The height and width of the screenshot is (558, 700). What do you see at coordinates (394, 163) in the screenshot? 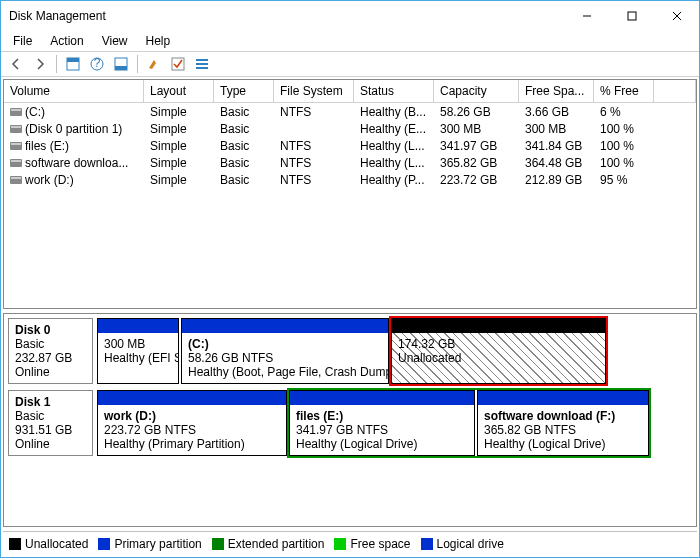
I see `cell-status: Healthy (L...` at bounding box center [394, 163].